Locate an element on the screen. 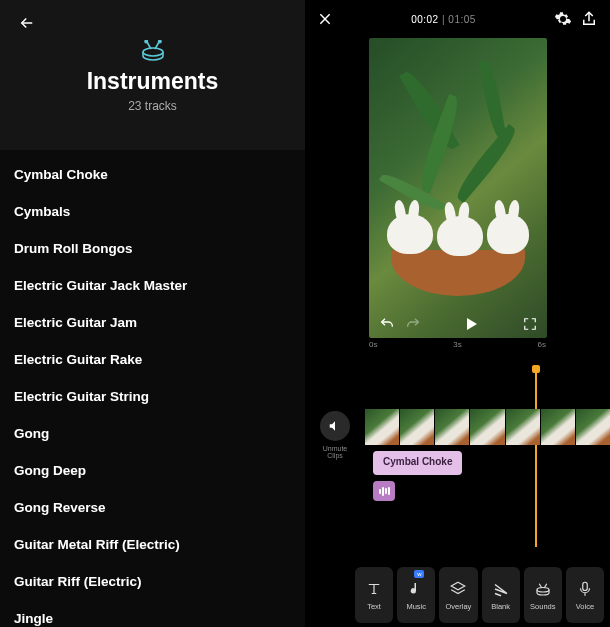  unmute-clips-button is located at coordinates (335, 426).